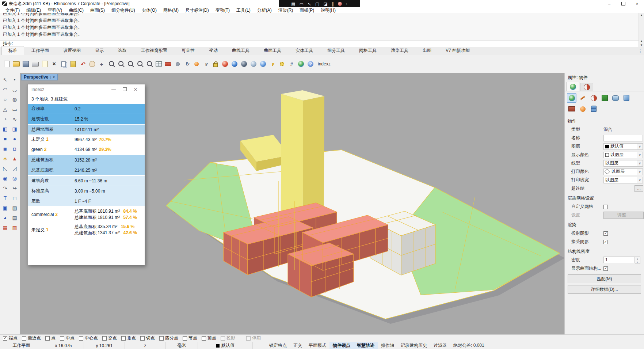  I want to click on material-ball-icon, so click(594, 98).